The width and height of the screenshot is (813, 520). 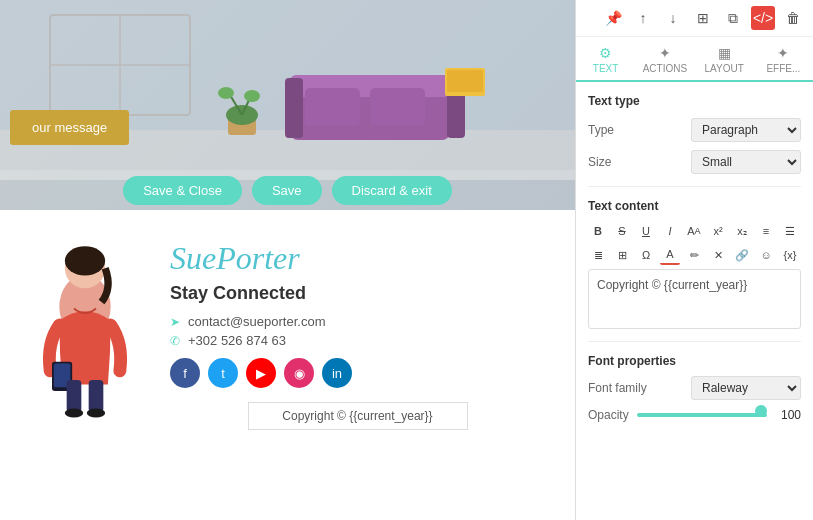 What do you see at coordinates (746, 388) in the screenshot?
I see `font-family-select: Raleway Arial Georgia Roboto` at bounding box center [746, 388].